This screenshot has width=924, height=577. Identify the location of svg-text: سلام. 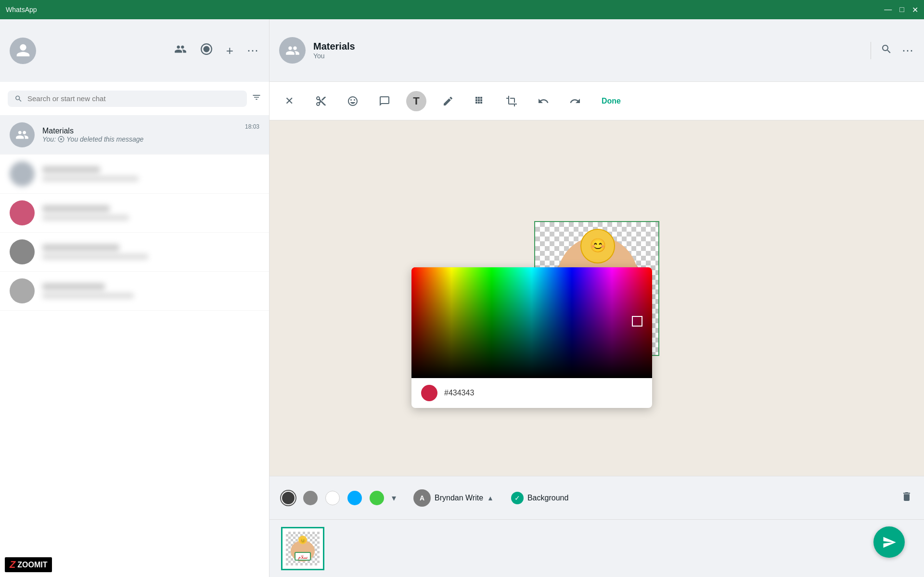
(303, 557).